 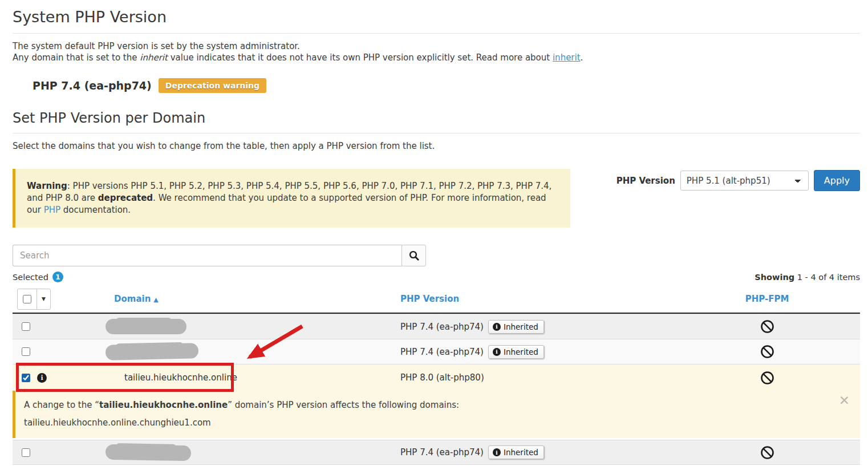 I want to click on system-php-description: The system default PHP version is set by…, so click(x=436, y=52).